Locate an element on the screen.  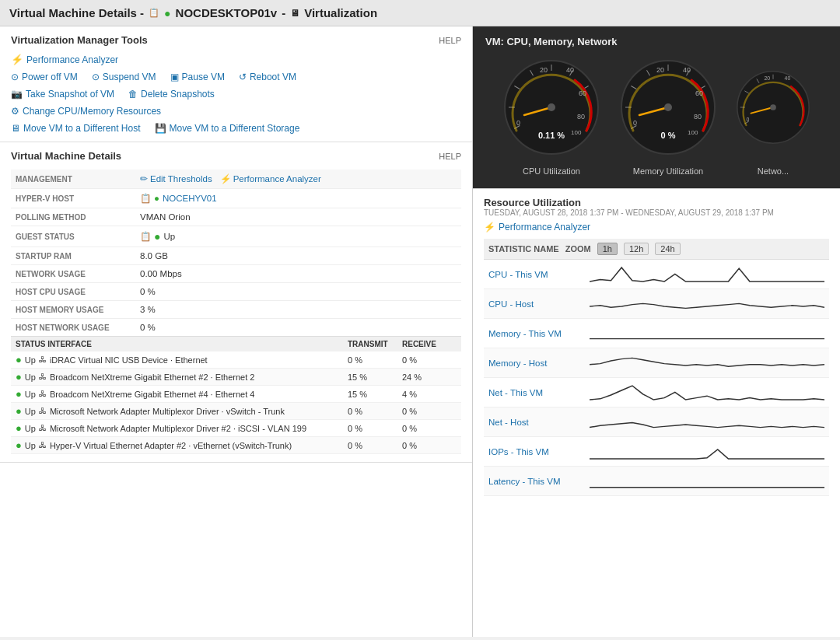
power-off-link: ⊙ Power off VM is located at coordinates (44, 77).